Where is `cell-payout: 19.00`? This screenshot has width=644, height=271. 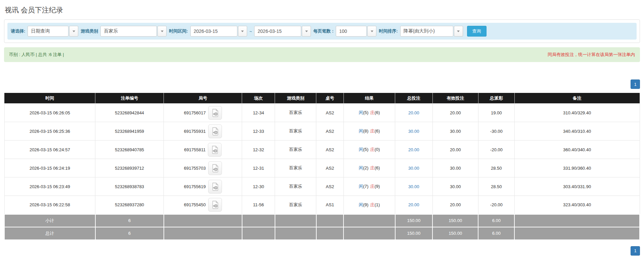 cell-payout: 19.00 is located at coordinates (496, 113).